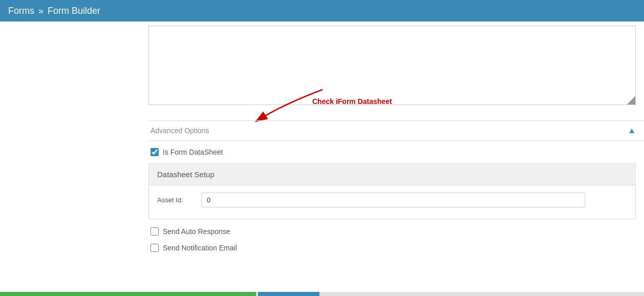 The image size is (644, 296). I want to click on is-form-datasheet-label: Is Form DataSheet, so click(193, 152).